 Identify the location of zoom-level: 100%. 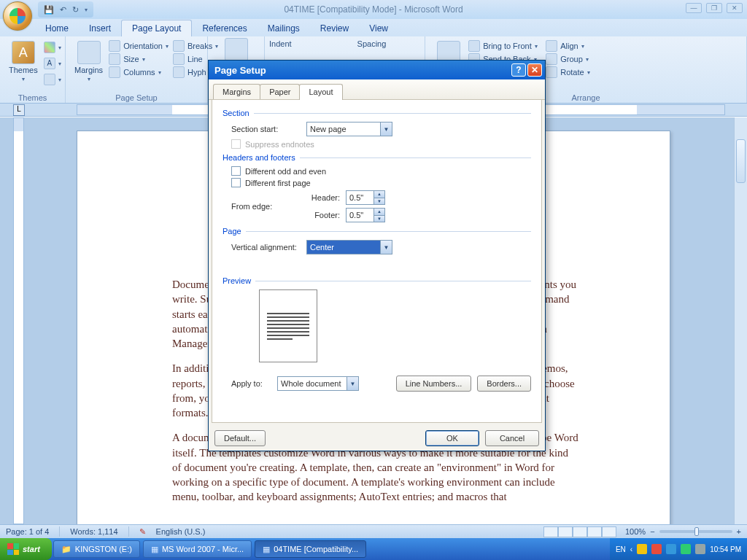
(635, 532).